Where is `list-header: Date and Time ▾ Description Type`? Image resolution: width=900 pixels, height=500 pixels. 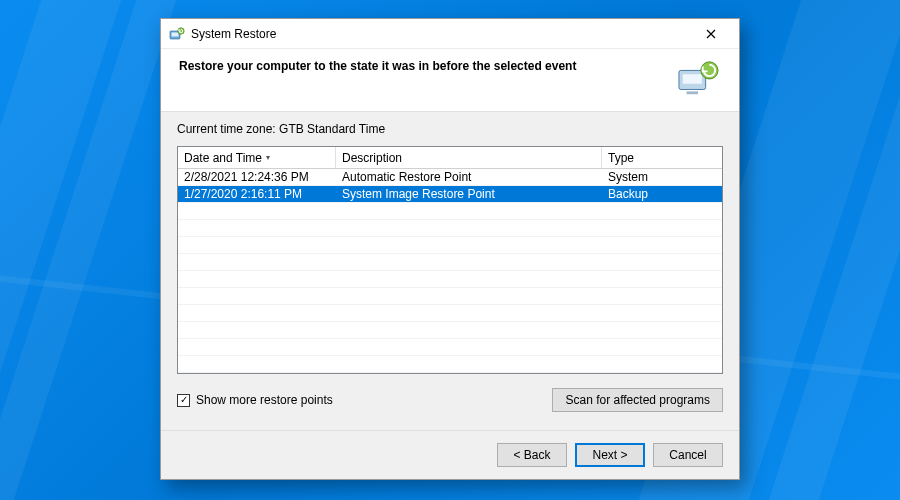 list-header: Date and Time ▾ Description Type is located at coordinates (450, 158).